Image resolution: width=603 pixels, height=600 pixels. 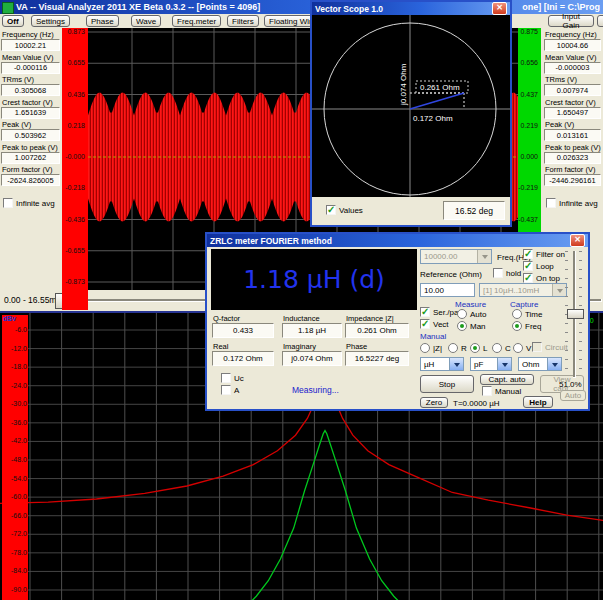 What do you see at coordinates (102, 21) in the screenshot?
I see `phase-button: Phase` at bounding box center [102, 21].